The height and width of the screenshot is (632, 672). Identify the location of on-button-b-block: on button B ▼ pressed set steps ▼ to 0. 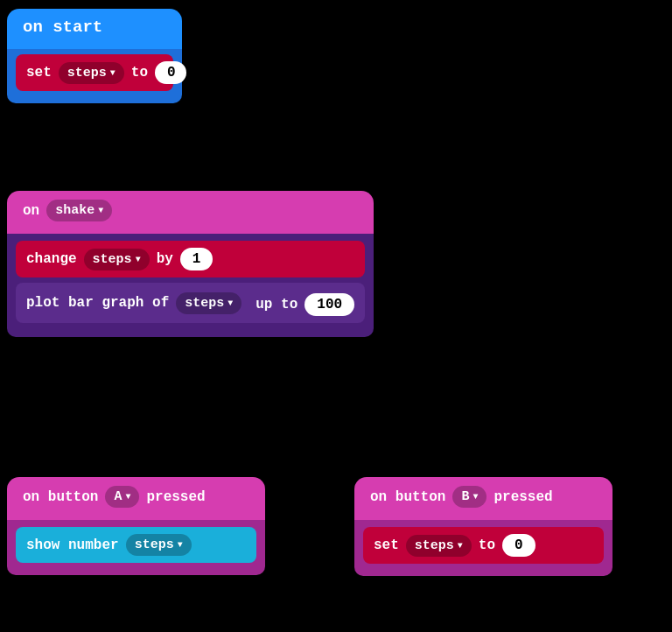
(483, 527).